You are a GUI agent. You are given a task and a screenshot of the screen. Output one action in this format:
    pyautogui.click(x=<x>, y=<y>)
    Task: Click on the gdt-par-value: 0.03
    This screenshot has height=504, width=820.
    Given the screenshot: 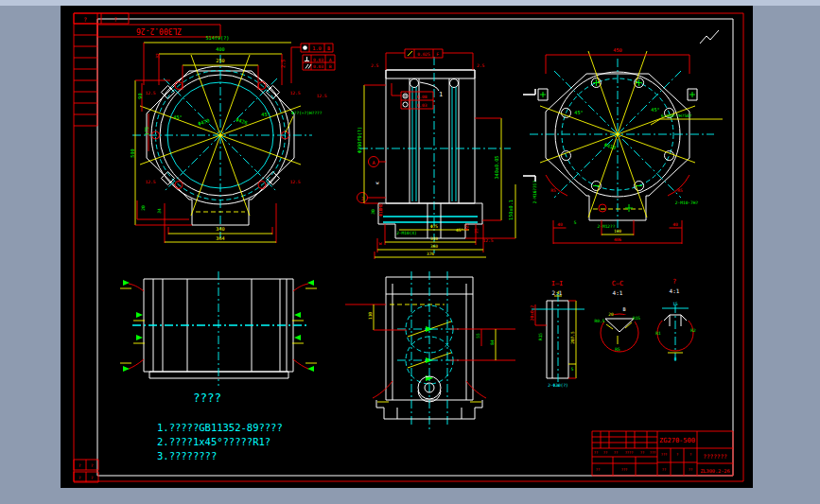 What is the action you would take?
    pyautogui.click(x=318, y=66)
    